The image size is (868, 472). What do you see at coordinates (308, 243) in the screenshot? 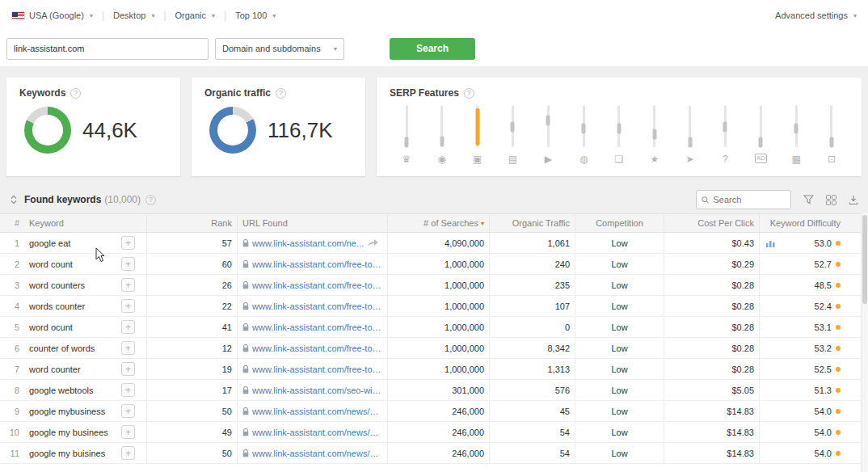
I see `url-link: www.link-assistant.com/ne...` at bounding box center [308, 243].